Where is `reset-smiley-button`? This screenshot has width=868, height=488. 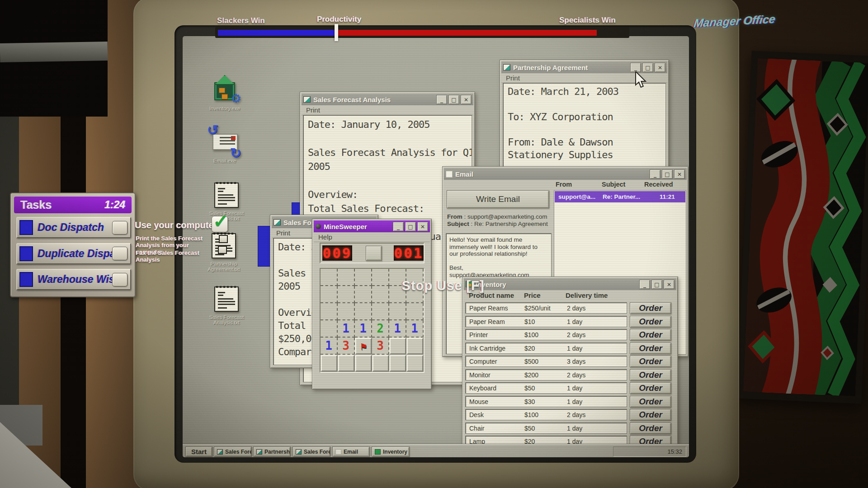 reset-smiley-button is located at coordinates (374, 253).